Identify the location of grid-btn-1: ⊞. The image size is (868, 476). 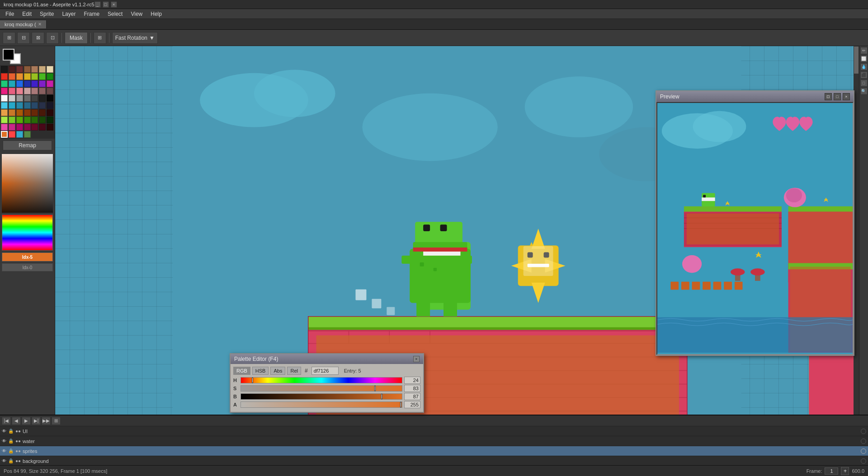
(9, 38).